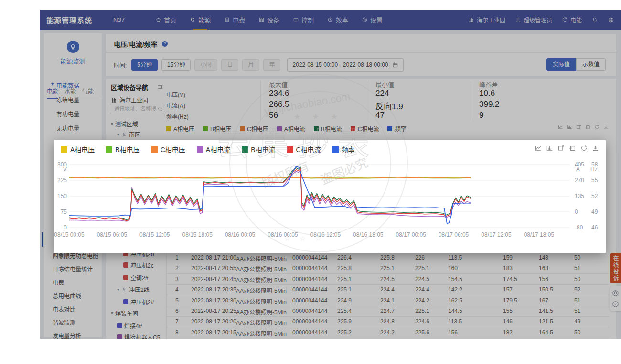 This screenshot has width=621, height=364. I want to click on svg-text: 135, so click(579, 196).